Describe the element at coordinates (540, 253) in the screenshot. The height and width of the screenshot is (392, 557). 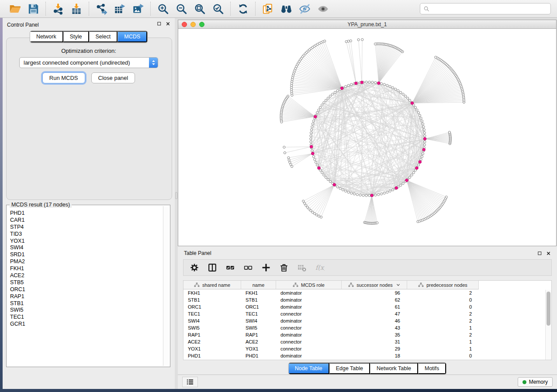
I see `table-panel-float-button` at that location.